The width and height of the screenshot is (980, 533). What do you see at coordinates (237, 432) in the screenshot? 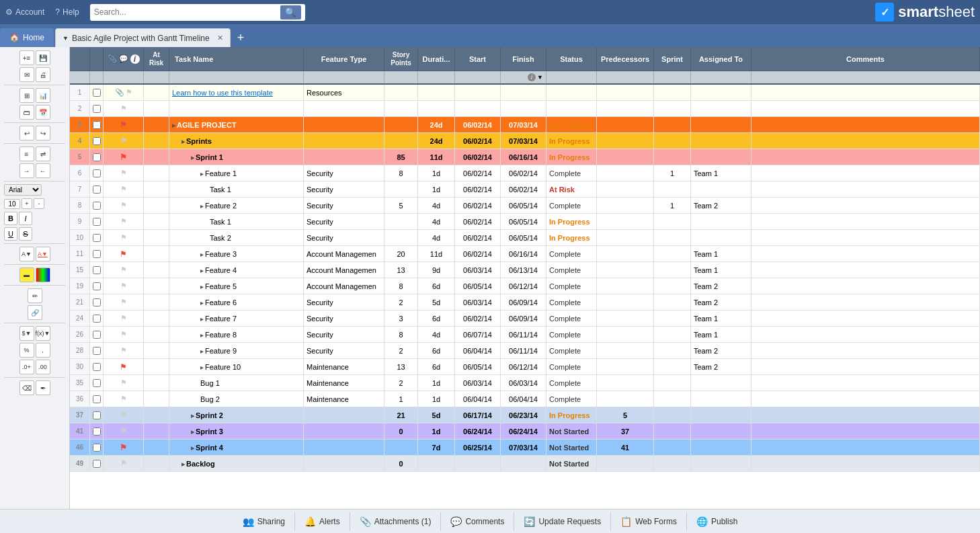
I see `task-name-cell: ▸Sprint 3` at bounding box center [237, 432].